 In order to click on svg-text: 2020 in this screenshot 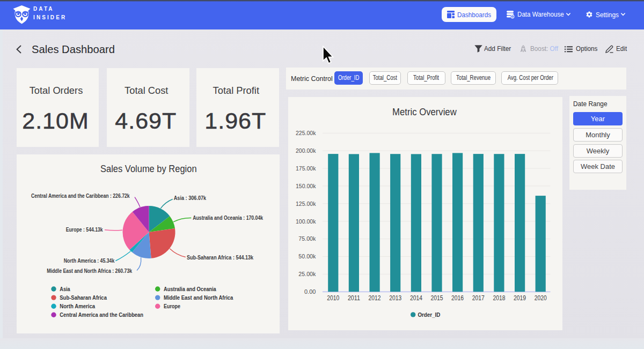, I will do `click(540, 298)`.